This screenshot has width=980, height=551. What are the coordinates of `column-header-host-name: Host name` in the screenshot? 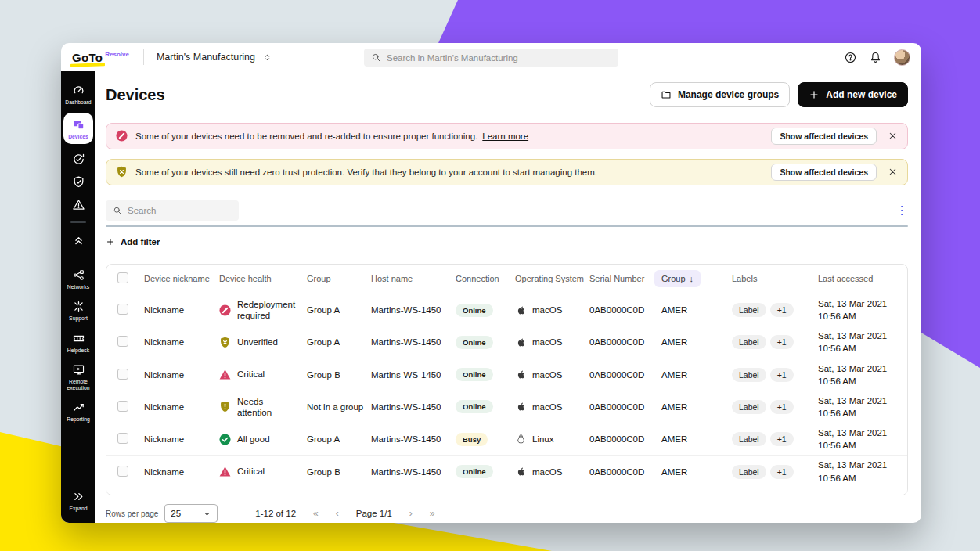 It's located at (413, 279).